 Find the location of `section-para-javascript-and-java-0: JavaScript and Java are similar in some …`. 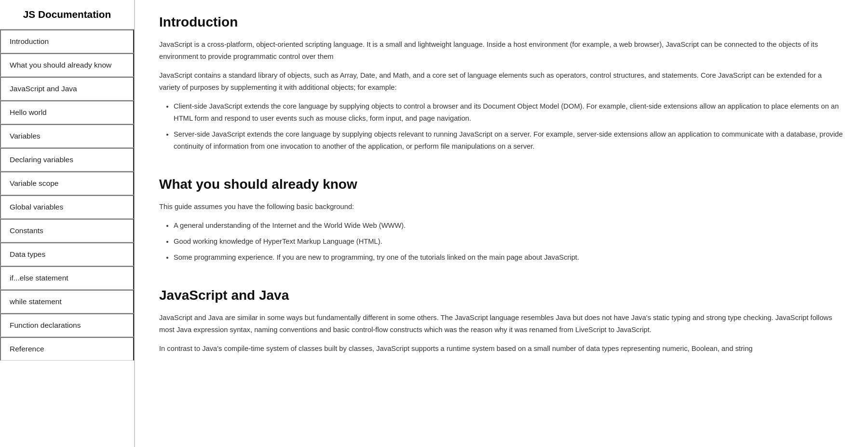

section-para-javascript-and-java-0: JavaScript and Java are similar in some … is located at coordinates (502, 324).